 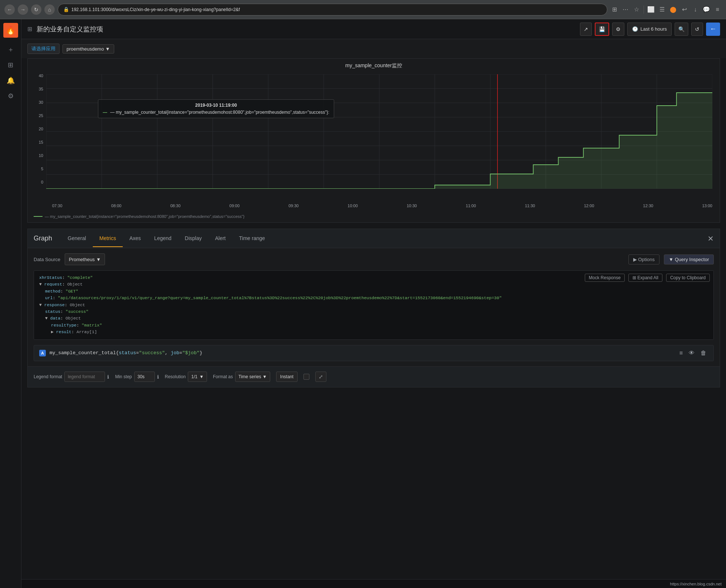 What do you see at coordinates (637, 10) in the screenshot?
I see `bookmark-icon: ☆` at bounding box center [637, 10].